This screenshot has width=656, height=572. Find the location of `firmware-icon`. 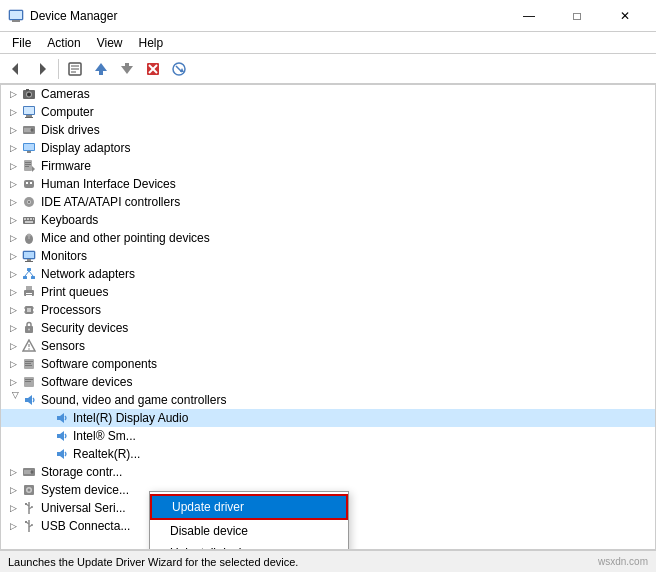

firmware-icon is located at coordinates (29, 166).